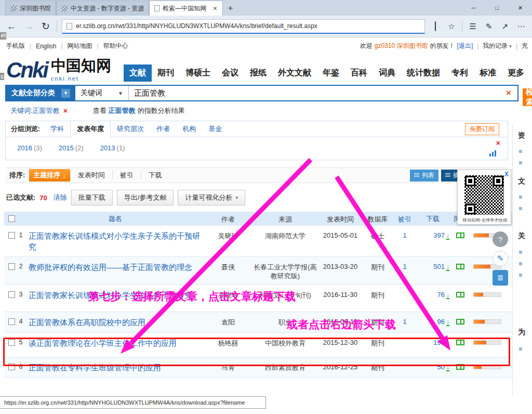  Describe the element at coordinates (122, 111) in the screenshot. I see `index-analysis-term: 正面管教` at that location.